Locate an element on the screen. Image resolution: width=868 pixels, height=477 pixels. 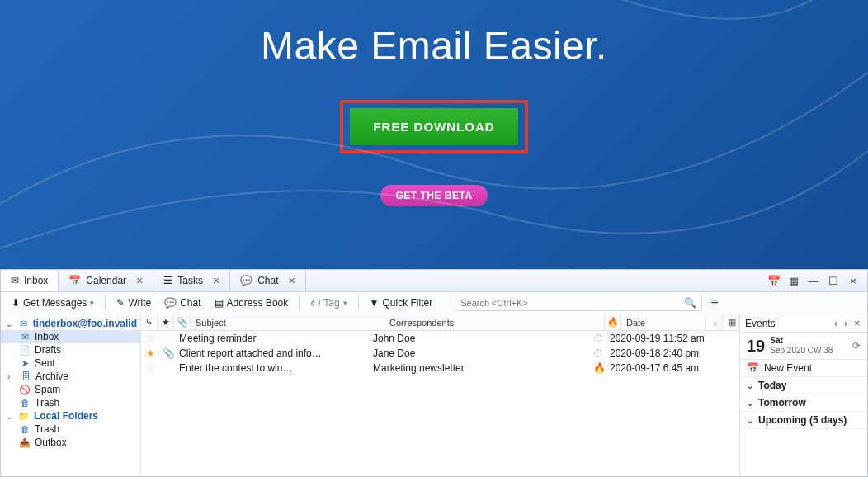
chevron-down-icon: ▾ is located at coordinates (92, 303).